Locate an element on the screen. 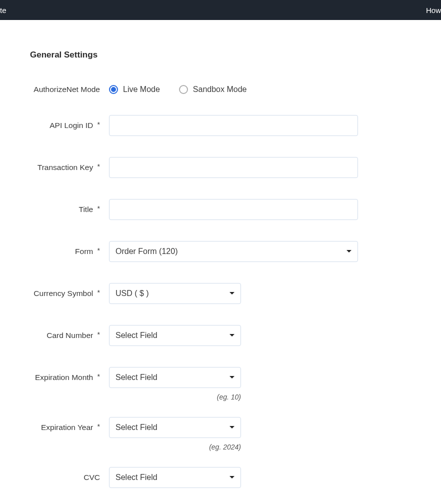  row-mode: AuthorizeNet Mode Live Mode Sandbox Mode is located at coordinates (220, 90).